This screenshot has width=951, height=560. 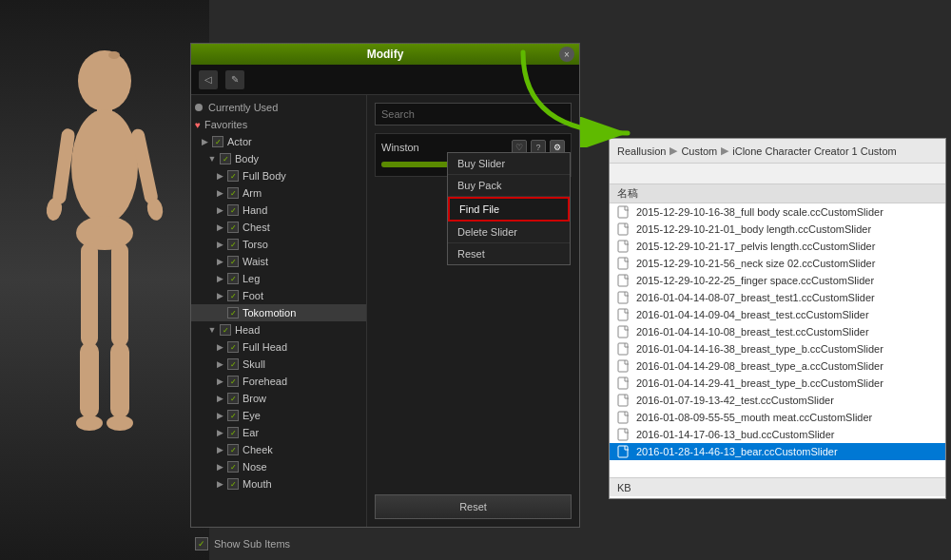 I want to click on tree-body: ▼ ✓ Body, so click(x=279, y=159).